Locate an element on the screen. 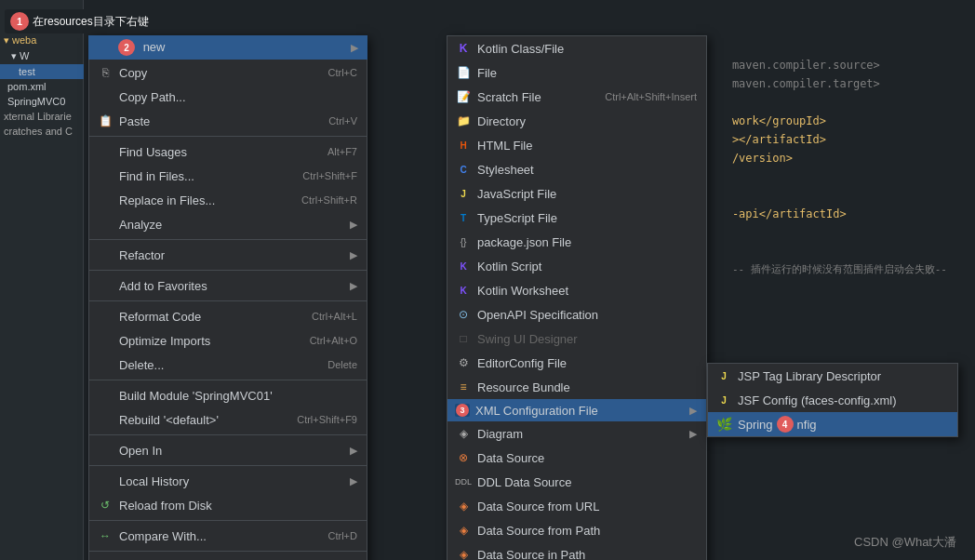 Image resolution: width=975 pixels, height=560 pixels. menu-reload: ↺ Reload from Disk is located at coordinates (228, 505).